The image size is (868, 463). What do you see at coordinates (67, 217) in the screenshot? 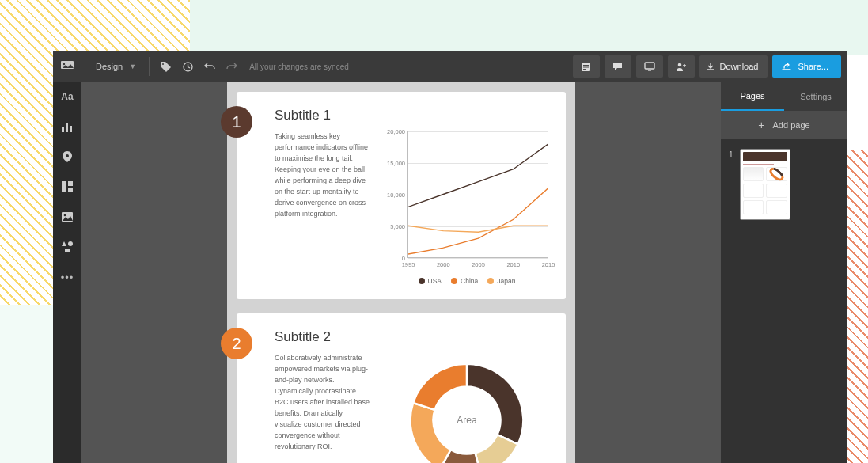
I see `image-tool-icon` at bounding box center [67, 217].